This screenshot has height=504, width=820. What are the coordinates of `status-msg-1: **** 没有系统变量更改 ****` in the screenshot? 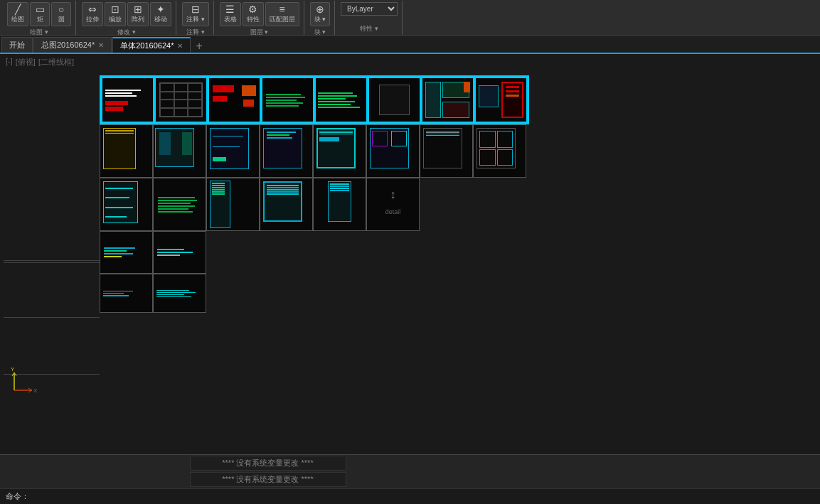 It's located at (268, 463).